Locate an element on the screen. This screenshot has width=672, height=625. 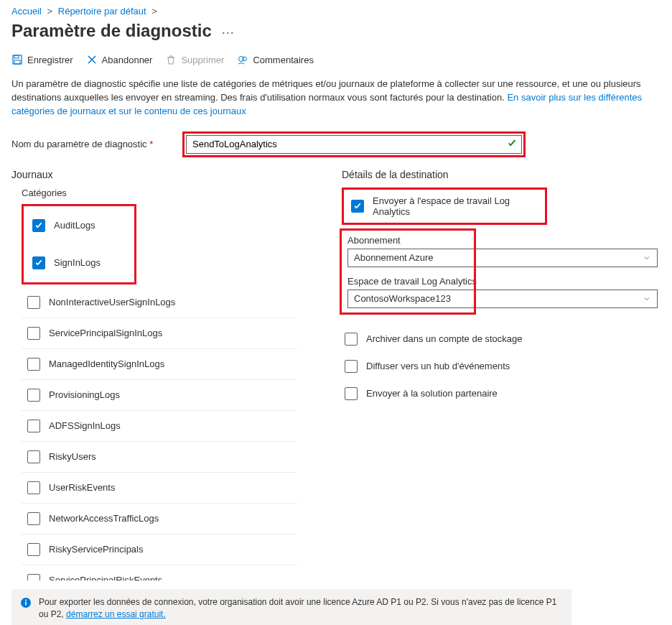
description-text: Un paramètre de diagnostic spécifie une … is located at coordinates (335, 98).